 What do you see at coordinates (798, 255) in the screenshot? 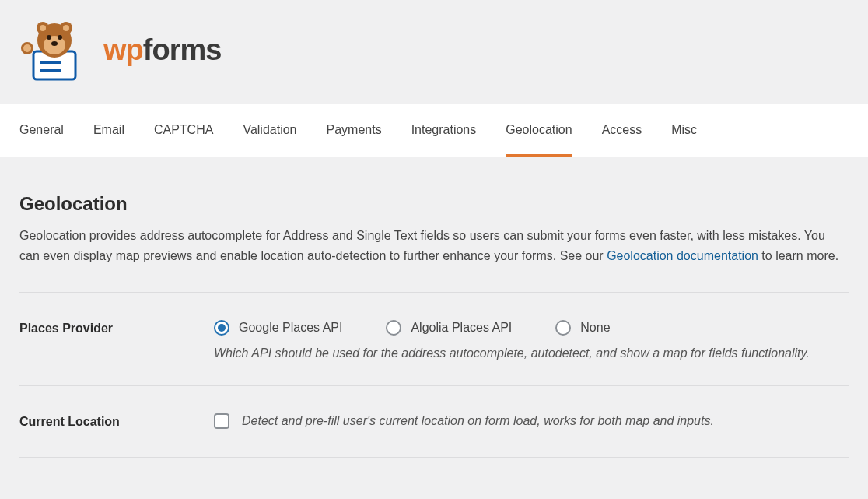
I see `page-description-tail: to learn more.` at bounding box center [798, 255].